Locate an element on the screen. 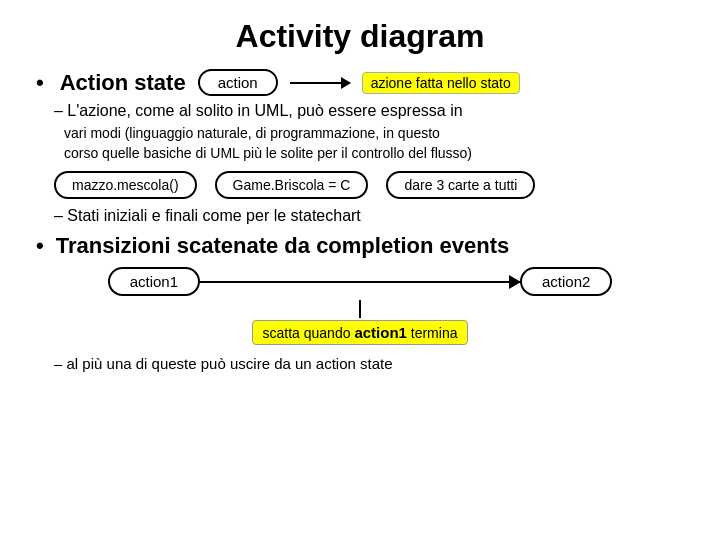 The height and width of the screenshot is (540, 720). transizioni-row: • Transizioni scatenate da completion ev… is located at coordinates (360, 246).